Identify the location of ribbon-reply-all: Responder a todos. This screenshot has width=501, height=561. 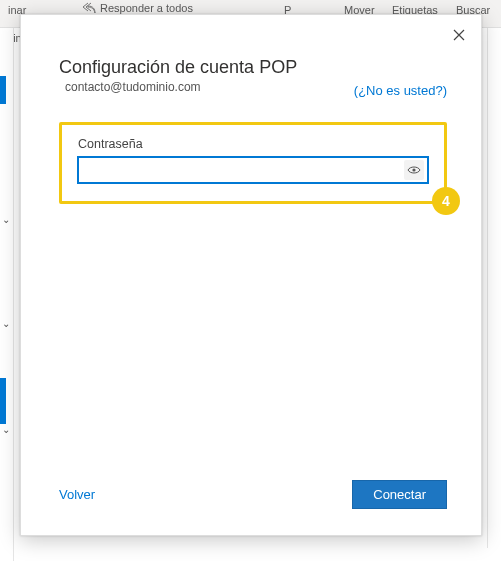
(138, 8).